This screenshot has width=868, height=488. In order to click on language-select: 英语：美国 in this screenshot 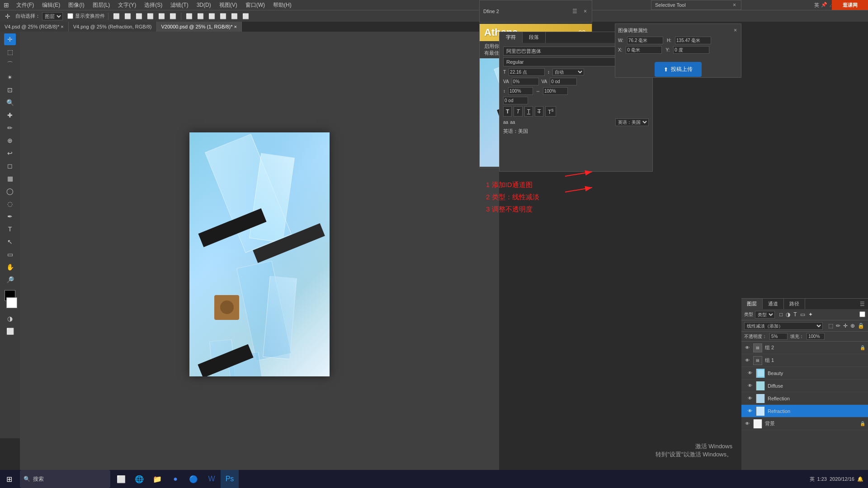, I will do `click(632, 122)`.